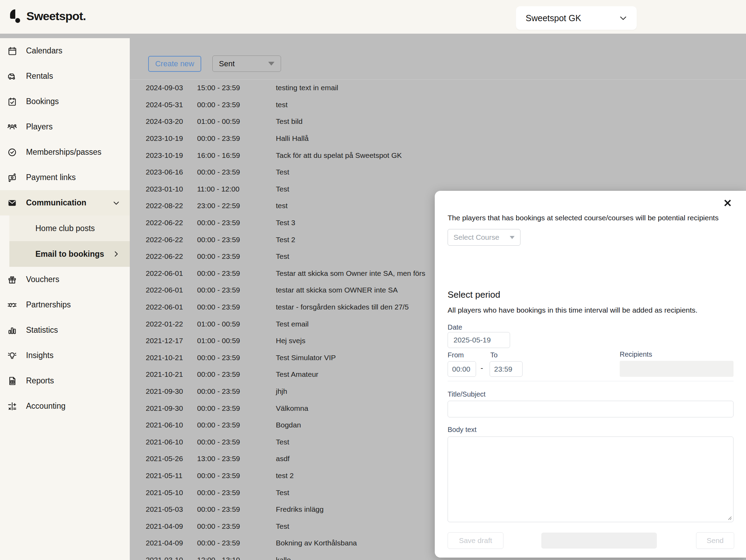  I want to click on row-time-range: 16:00 - 16:59, so click(237, 155).